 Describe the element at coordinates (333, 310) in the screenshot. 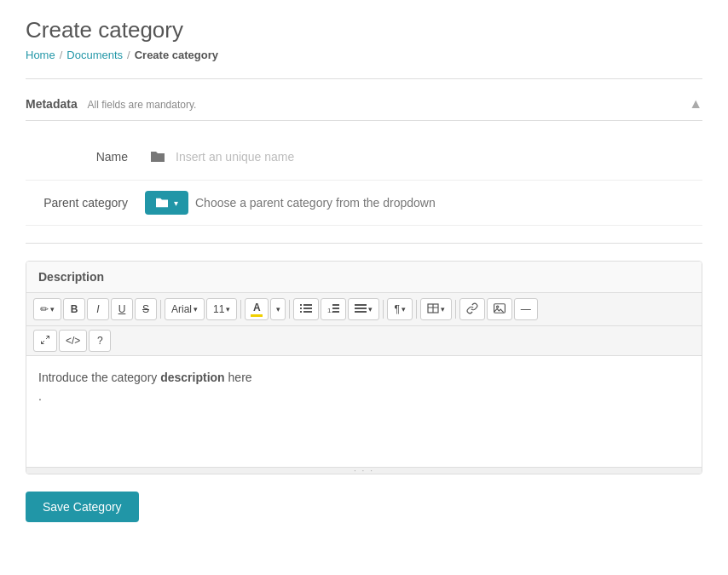

I see `list-ol-icon: 1.` at that location.